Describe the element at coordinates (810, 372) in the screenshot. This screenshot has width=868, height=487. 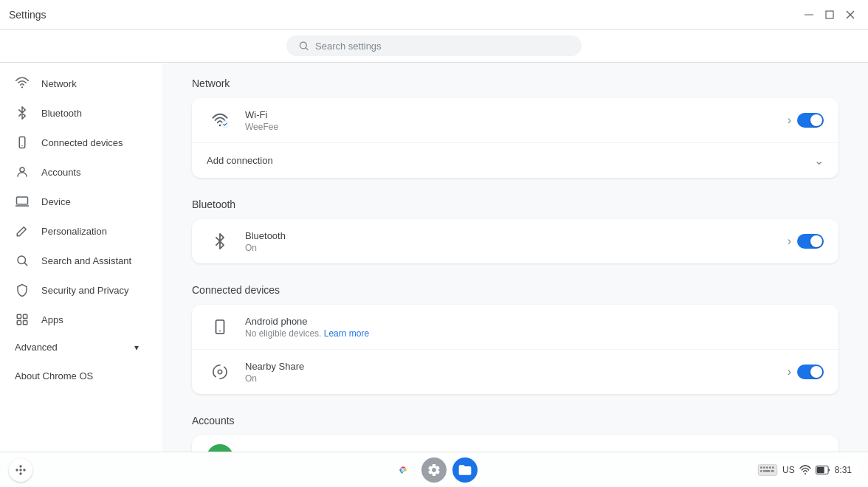
I see `nearby-share-toggle` at that location.